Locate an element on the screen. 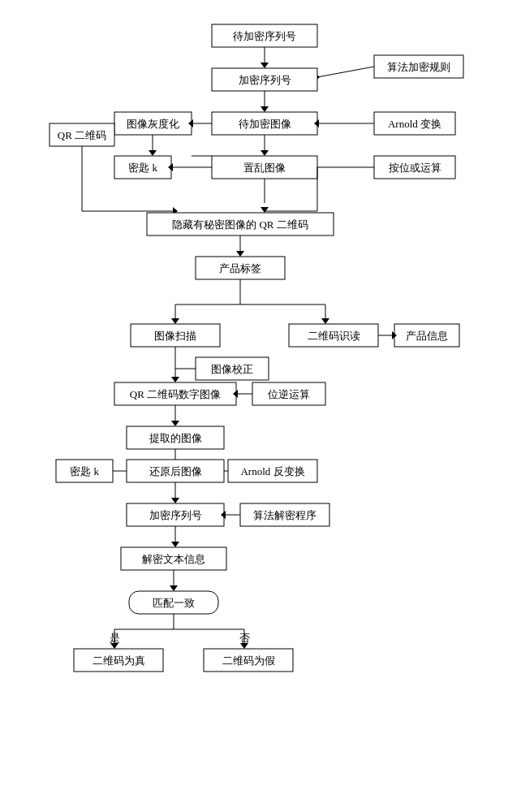  node-n10: 按位或运算 is located at coordinates (416, 167).